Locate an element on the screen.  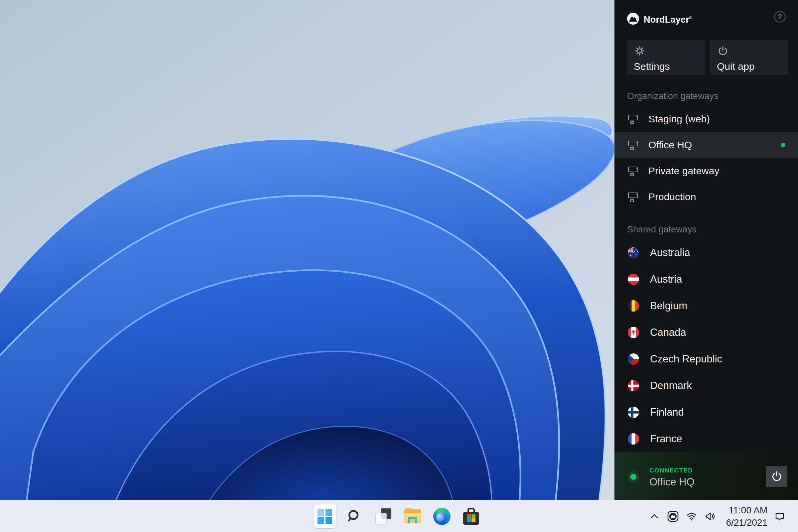
app-title: NordLayer® is located at coordinates (668, 20).